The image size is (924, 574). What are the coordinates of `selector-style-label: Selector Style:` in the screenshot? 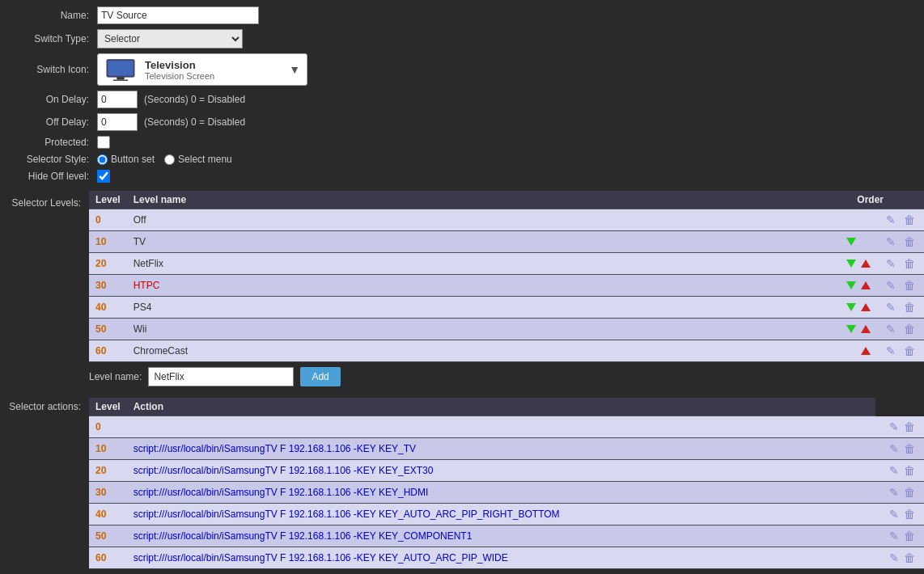 It's located at (53, 159).